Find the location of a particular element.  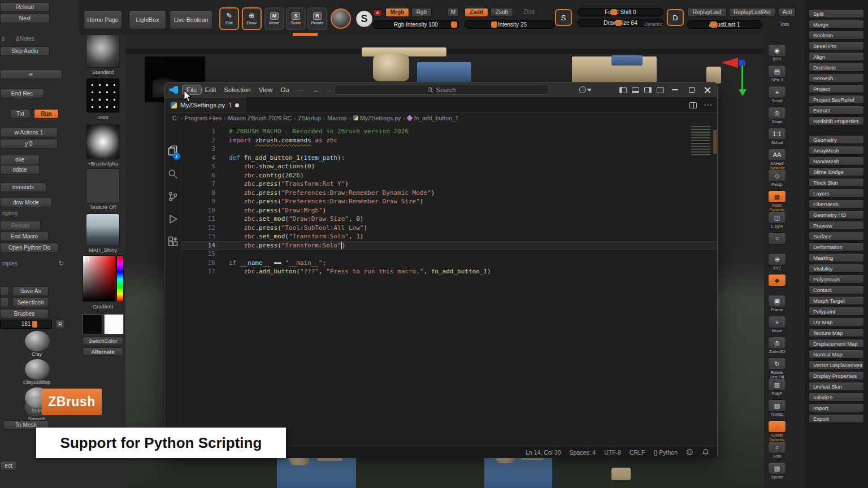

customize-layout-icon is located at coordinates (660, 90).